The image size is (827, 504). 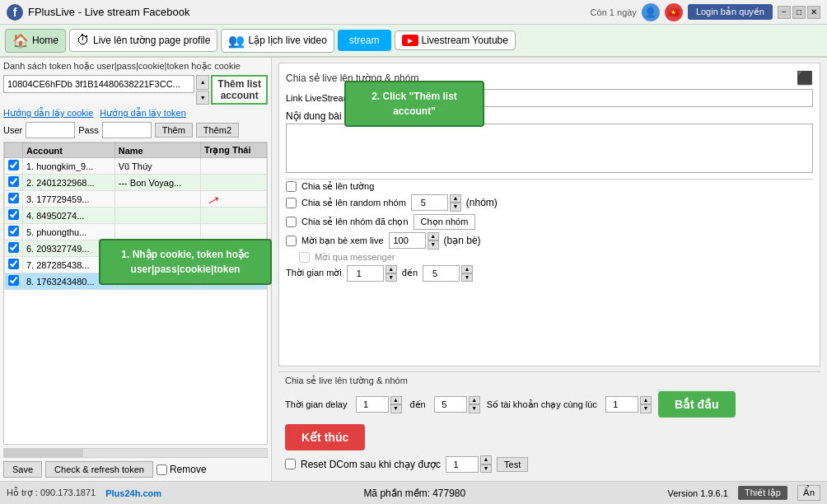 I want to click on ma-pm-label: Mã phần mềm: 477980, so click(x=414, y=493).